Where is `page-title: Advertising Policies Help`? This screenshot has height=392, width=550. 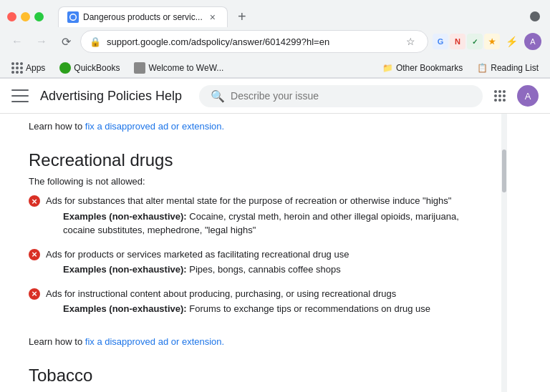
page-title: Advertising Policies Help is located at coordinates (111, 96).